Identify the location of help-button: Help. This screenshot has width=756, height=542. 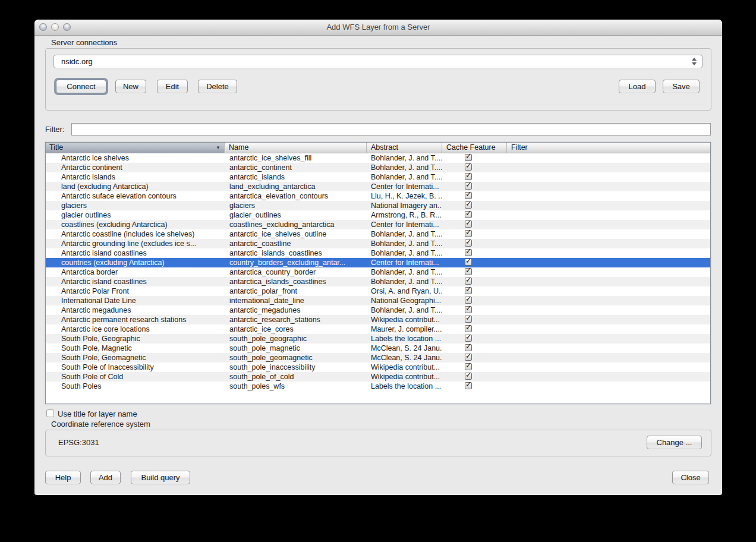
(63, 478).